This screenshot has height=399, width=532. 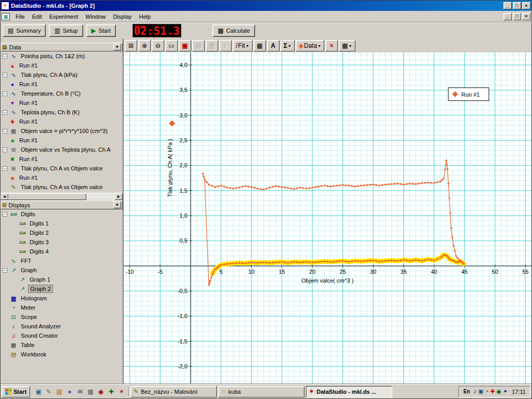 What do you see at coordinates (64, 17) in the screenshot?
I see `menu-experiment: Experiment` at bounding box center [64, 17].